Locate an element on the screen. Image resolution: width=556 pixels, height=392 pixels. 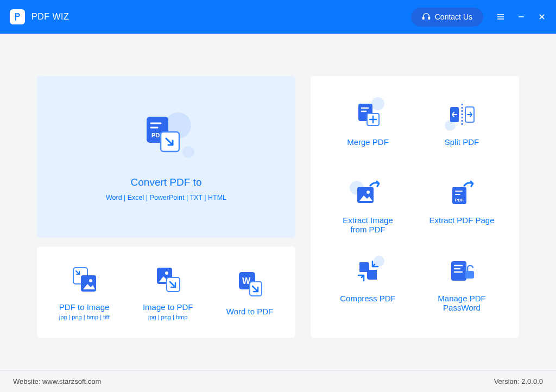
window-controls is located at coordinates (521, 17).